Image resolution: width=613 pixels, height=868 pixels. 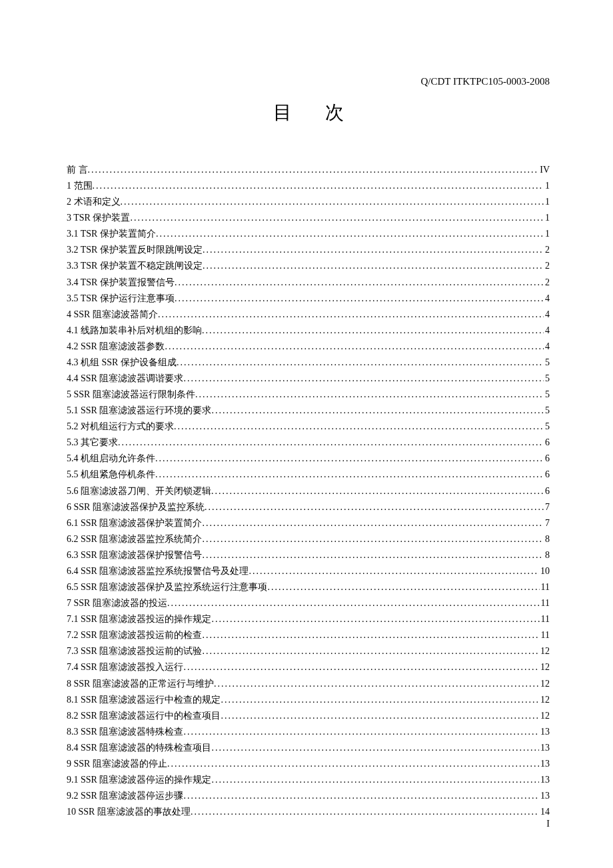 I want to click on toc-entry: 7.3 SSR 阻塞滤波器投运前的试验12, so click(x=308, y=651).